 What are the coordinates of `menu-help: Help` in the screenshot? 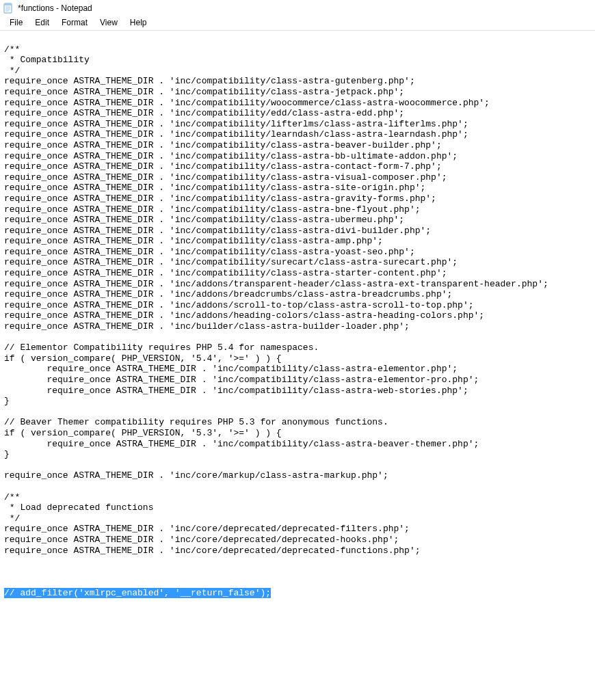 It's located at (138, 23).